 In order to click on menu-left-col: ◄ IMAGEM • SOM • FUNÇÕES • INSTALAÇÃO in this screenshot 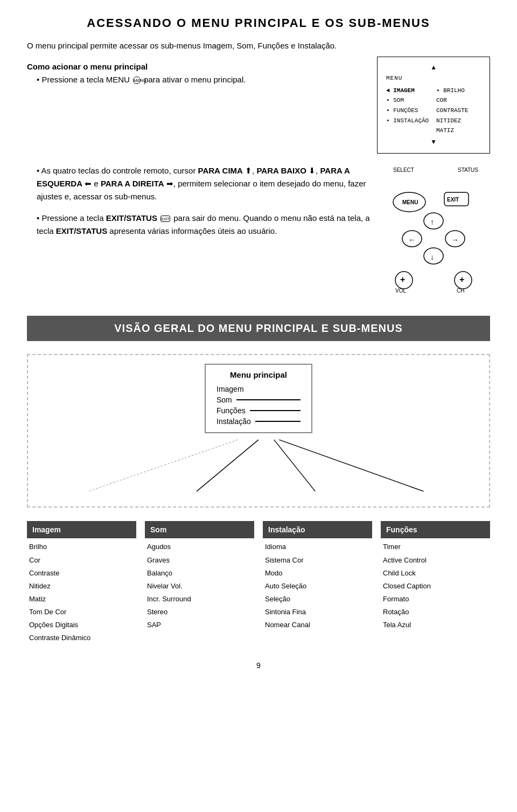, I will do `click(408, 111)`.